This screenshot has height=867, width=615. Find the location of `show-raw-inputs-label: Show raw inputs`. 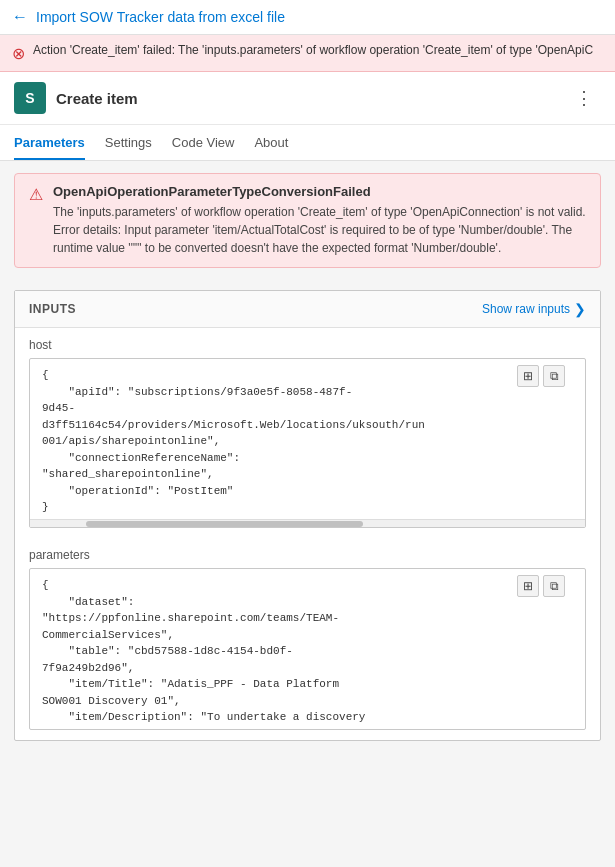

show-raw-inputs-label: Show raw inputs is located at coordinates (526, 309).